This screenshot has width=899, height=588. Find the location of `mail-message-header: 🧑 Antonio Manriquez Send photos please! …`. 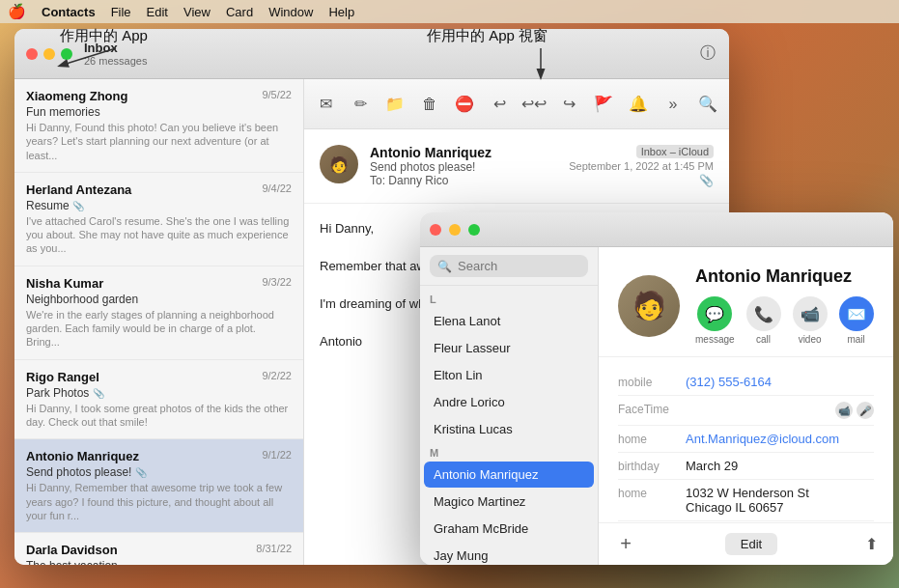

mail-message-header: 🧑 Antonio Manriquez Send photos please! … is located at coordinates (517, 166).